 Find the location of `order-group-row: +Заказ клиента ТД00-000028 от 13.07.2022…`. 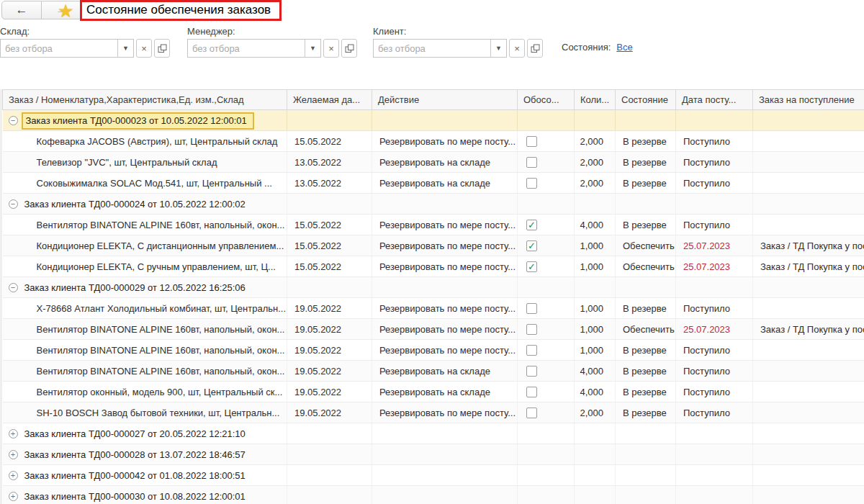

order-group-row: +Заказ клиента ТД00-000028 от 13.07.2022… is located at coordinates (433, 455).